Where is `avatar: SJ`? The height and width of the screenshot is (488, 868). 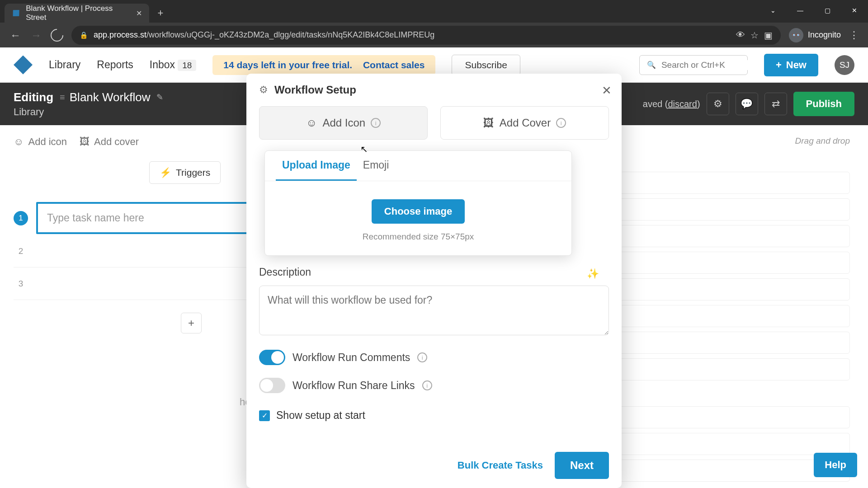 avatar: SJ is located at coordinates (844, 65).